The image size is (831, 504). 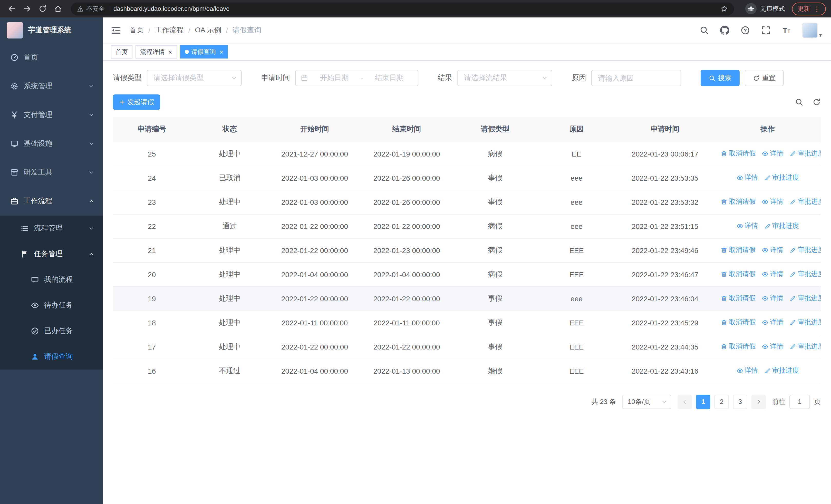 What do you see at coordinates (703, 402) in the screenshot?
I see `page-button-1: 1` at bounding box center [703, 402].